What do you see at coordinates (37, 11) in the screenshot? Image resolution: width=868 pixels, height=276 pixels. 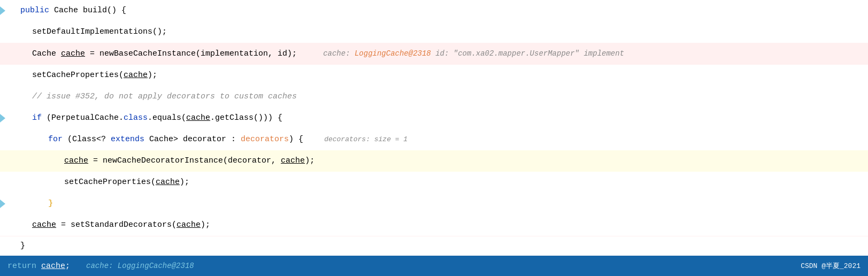 I see `keyword-public: public` at bounding box center [37, 11].